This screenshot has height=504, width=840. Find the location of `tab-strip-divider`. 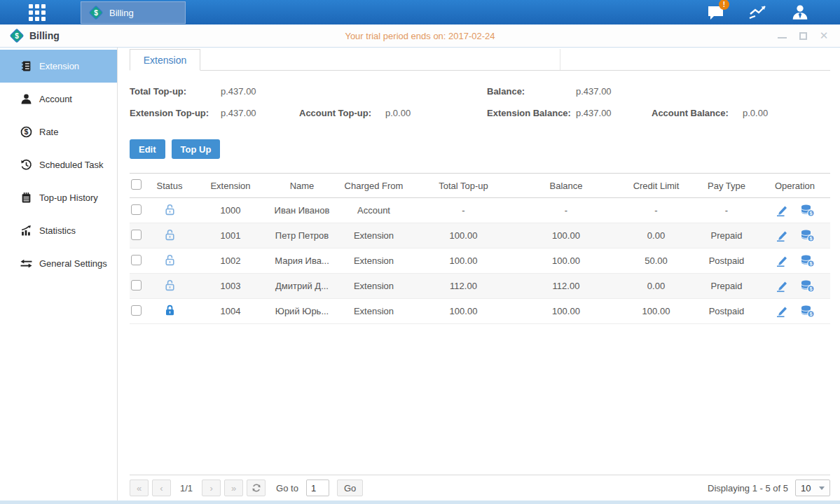

tab-strip-divider is located at coordinates (560, 59).